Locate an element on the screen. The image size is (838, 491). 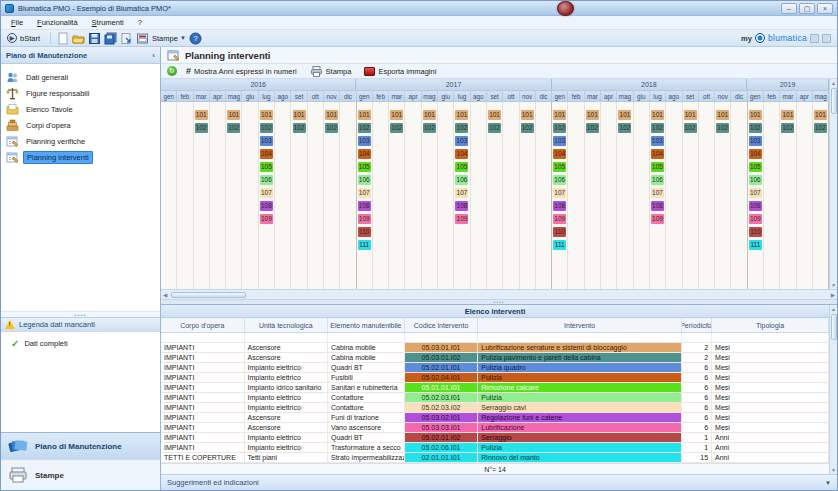
table-scroll-up-icon: ▲ is located at coordinates (834, 309).